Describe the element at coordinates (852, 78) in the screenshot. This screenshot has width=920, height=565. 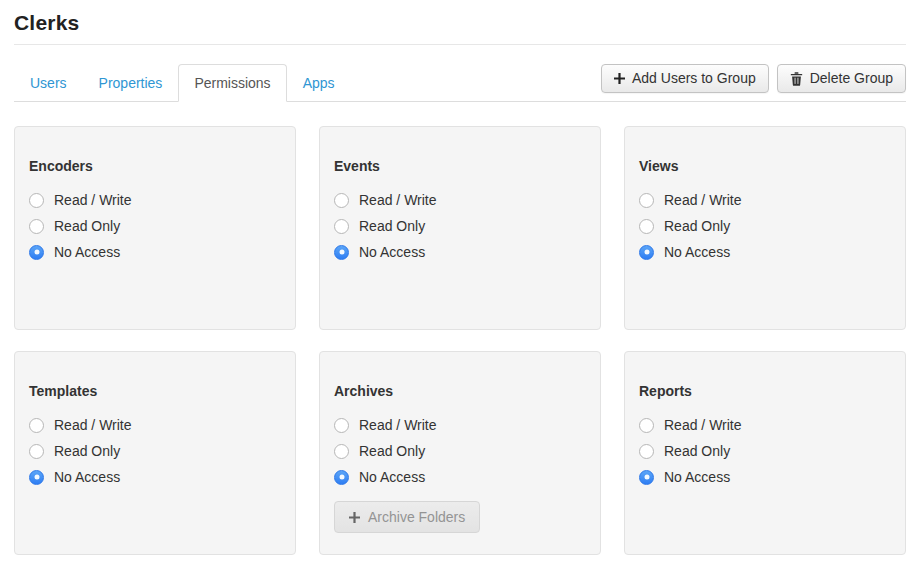
I see `delete-group-label: Delete Group` at that location.